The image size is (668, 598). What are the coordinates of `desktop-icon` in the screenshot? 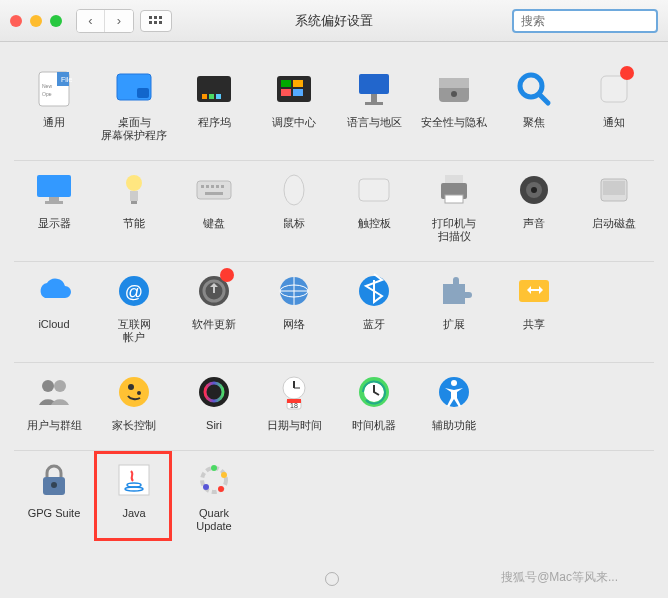 It's located at (134, 89).